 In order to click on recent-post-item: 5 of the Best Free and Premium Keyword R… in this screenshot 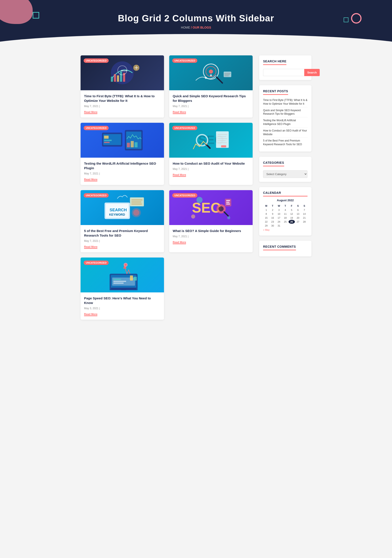, I will do `click(285, 142)`.